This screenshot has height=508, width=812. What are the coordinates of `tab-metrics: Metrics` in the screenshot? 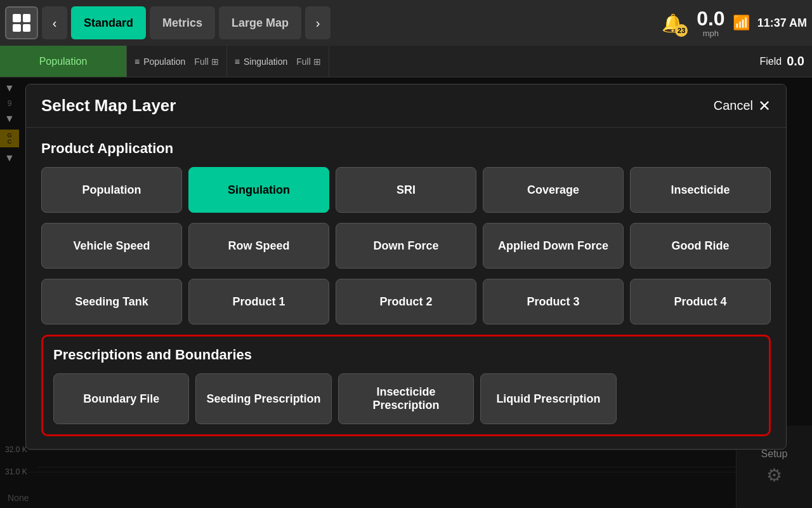 It's located at (183, 23).